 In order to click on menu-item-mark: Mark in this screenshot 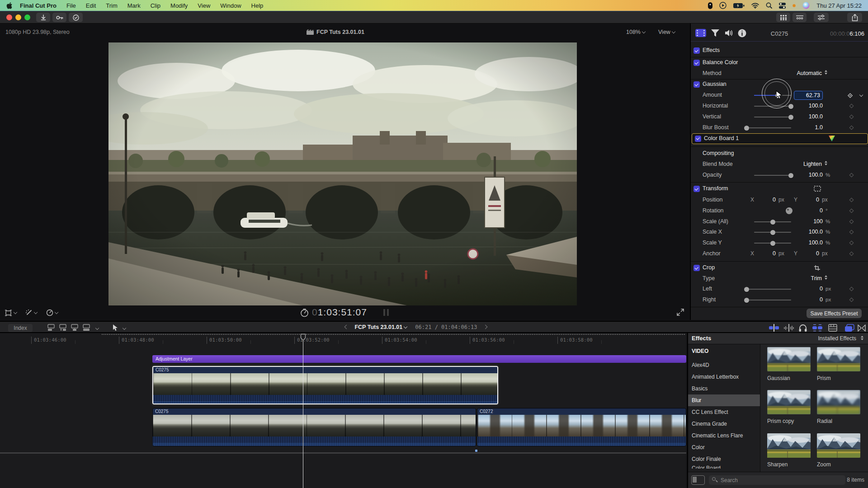, I will do `click(134, 5)`.